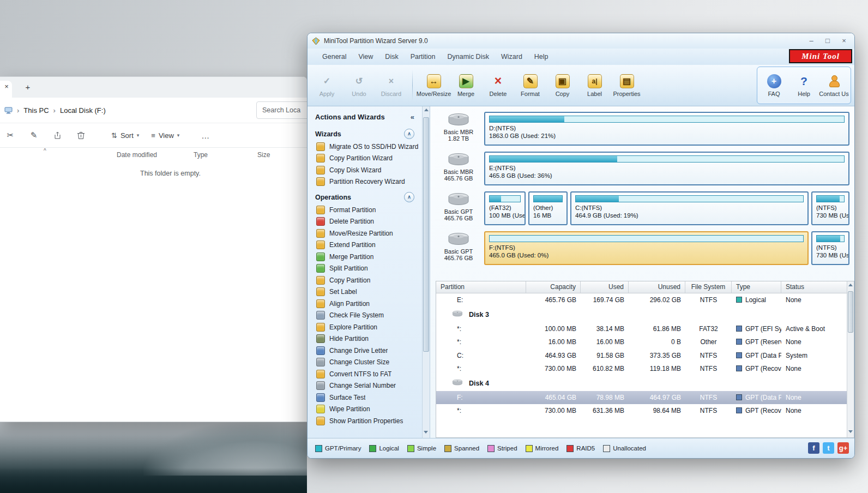 This screenshot has height=493, width=868. Describe the element at coordinates (165, 135) in the screenshot. I see `view-button: ≡ View ▾` at that location.